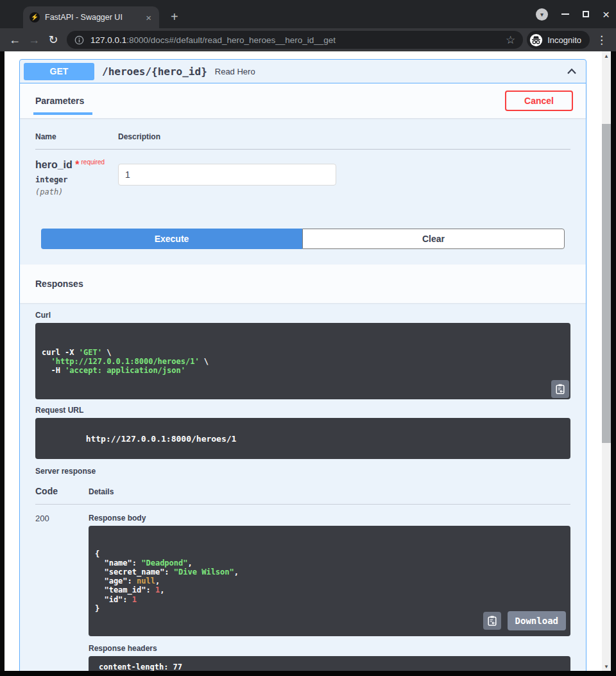  I want to click on browser-toolbar: ← → ↻ 127.0.0.1:8000/docs#/default/read_…, so click(308, 40).